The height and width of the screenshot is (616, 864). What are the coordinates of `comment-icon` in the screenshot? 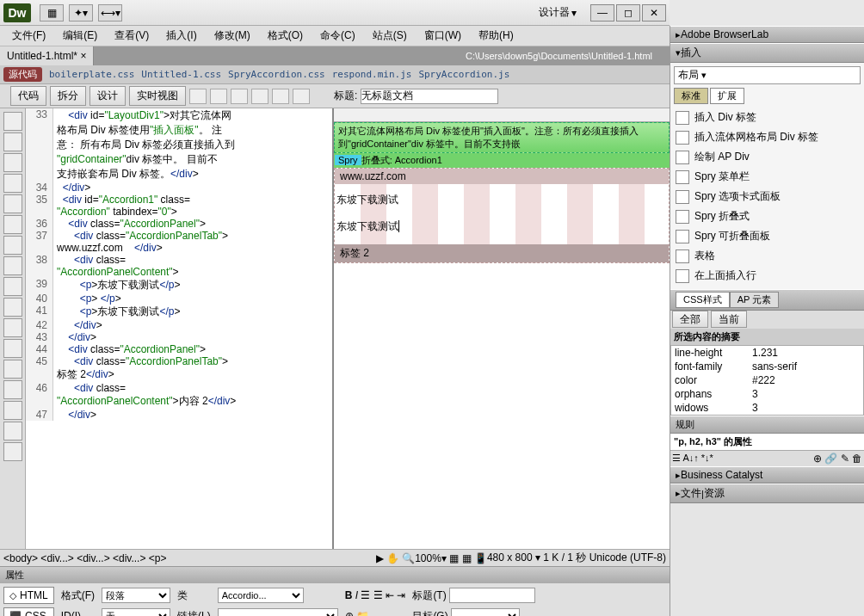 It's located at (13, 369).